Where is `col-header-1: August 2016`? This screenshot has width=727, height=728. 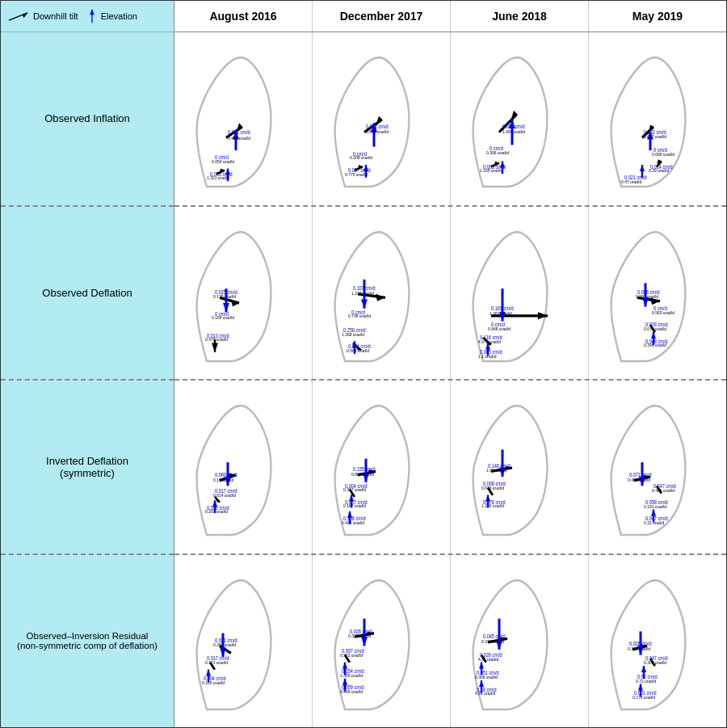 col-header-1: August 2016 is located at coordinates (244, 16).